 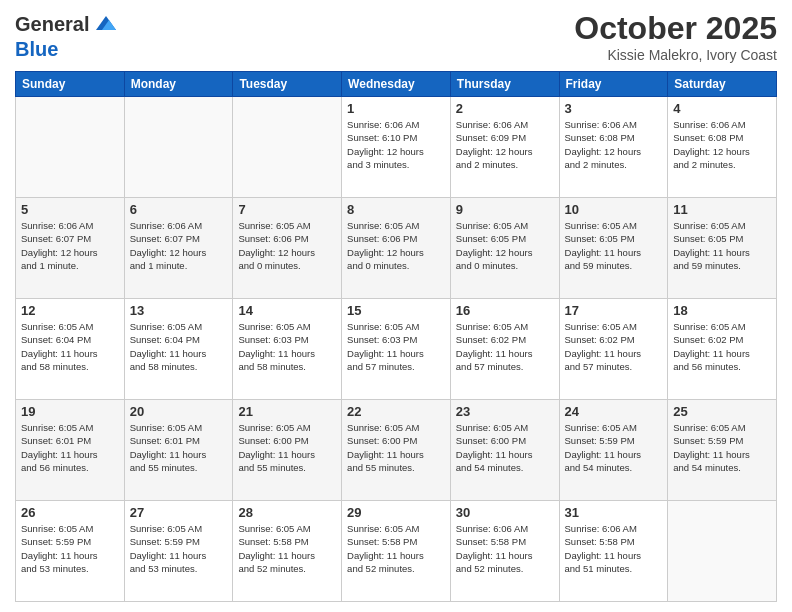 What do you see at coordinates (396, 108) in the screenshot?
I see `day-number: 1` at bounding box center [396, 108].